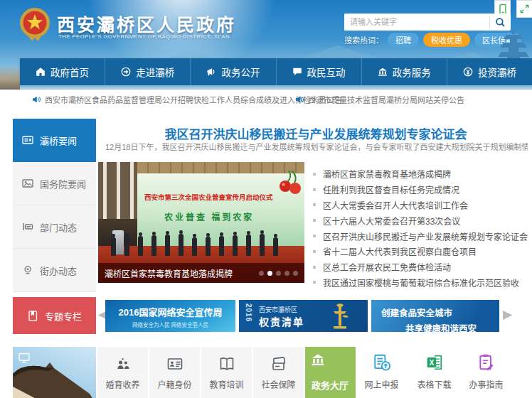  What do you see at coordinates (525, 9) in the screenshot?
I see `fullscreen-arrows-icon` at bounding box center [525, 9].